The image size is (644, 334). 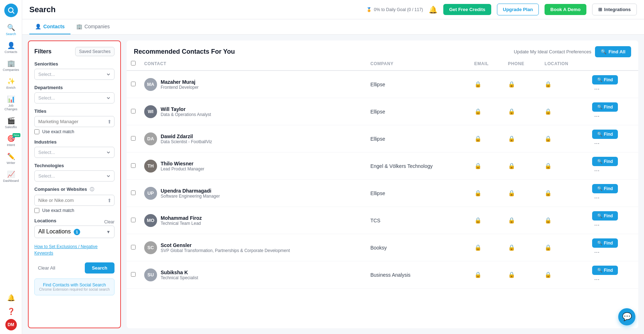 I want to click on find-all-button: 🔍 Find All, so click(x=613, y=52).